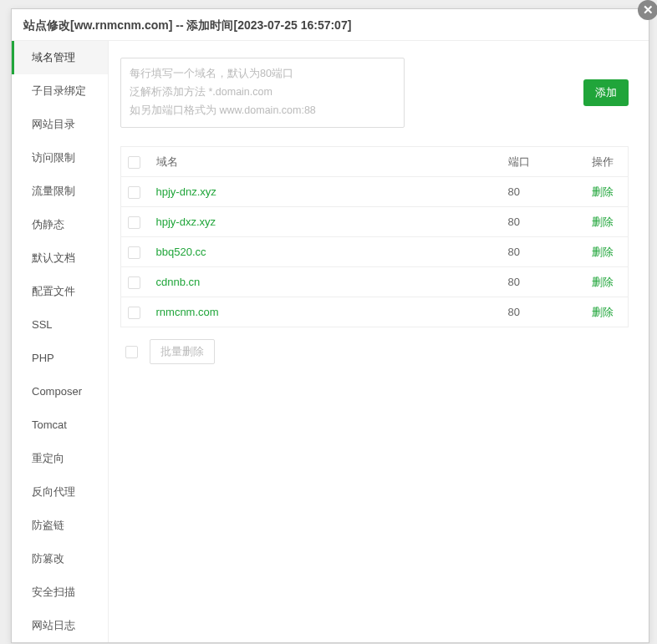 This screenshot has width=657, height=644. Describe the element at coordinates (60, 58) in the screenshot. I see `sidebar-item-0: 域名管理` at that location.